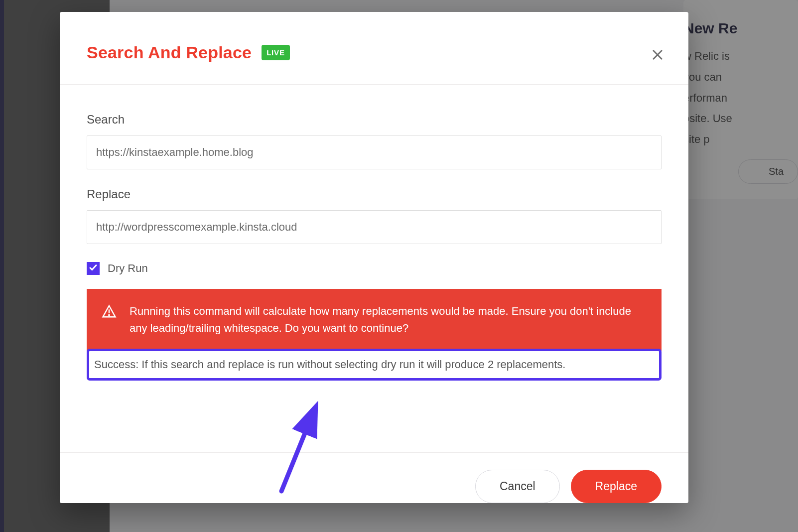 This screenshot has width=798, height=532. Describe the element at coordinates (388, 320) in the screenshot. I see `warning-text: Running this command will calculate how …` at that location.